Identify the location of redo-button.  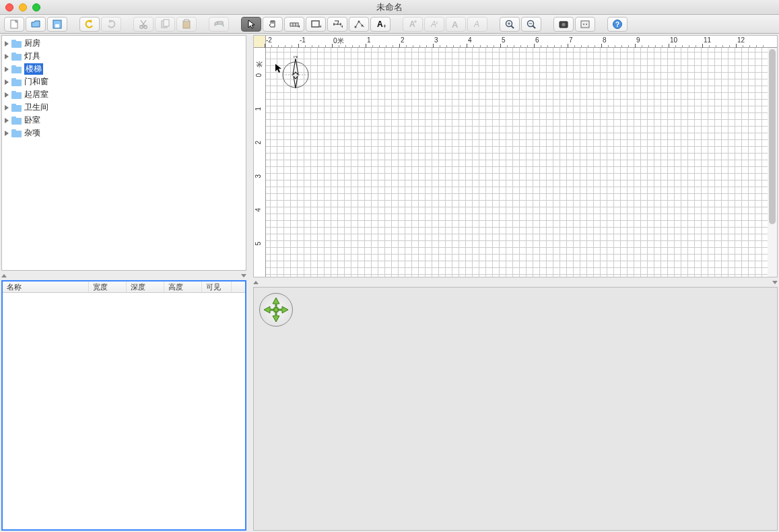
(111, 24).